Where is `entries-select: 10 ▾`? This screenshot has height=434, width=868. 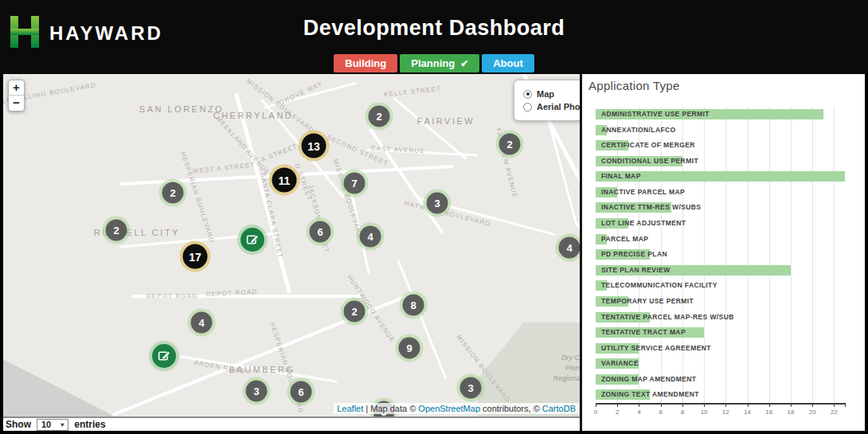
entries-select: 10 ▾ is located at coordinates (53, 425).